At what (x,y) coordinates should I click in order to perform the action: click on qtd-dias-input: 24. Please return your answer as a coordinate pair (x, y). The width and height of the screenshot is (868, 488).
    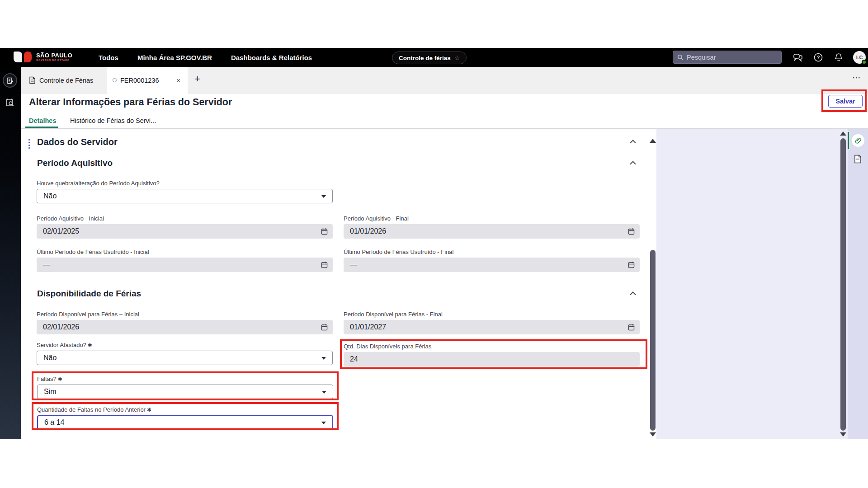
    Looking at the image, I should click on (492, 359).